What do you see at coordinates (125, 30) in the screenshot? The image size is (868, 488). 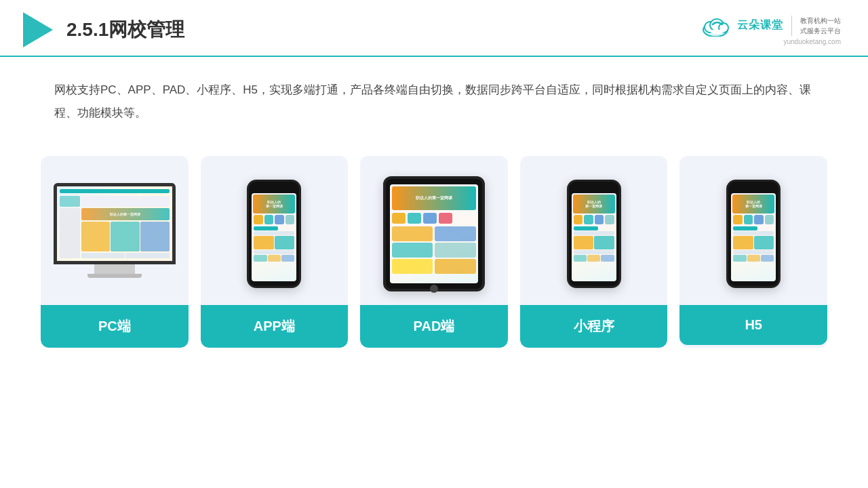 I see `page-title: 2.5.1网校管理` at bounding box center [125, 30].